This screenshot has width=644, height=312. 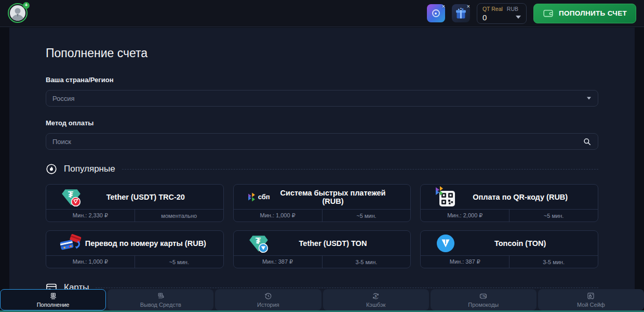 What do you see at coordinates (484, 300) in the screenshot?
I see `nav-tab-promocodes: % Промокоды` at bounding box center [484, 300].